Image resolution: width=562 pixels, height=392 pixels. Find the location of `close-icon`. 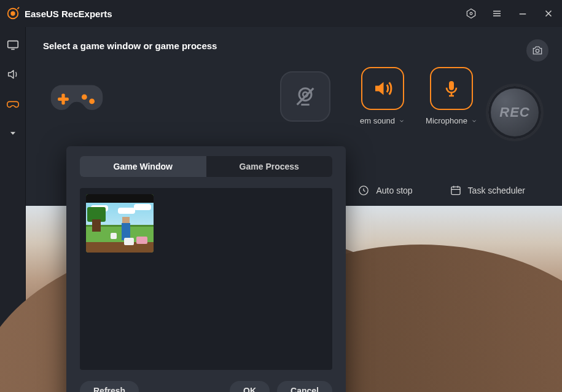

close-icon is located at coordinates (548, 14).